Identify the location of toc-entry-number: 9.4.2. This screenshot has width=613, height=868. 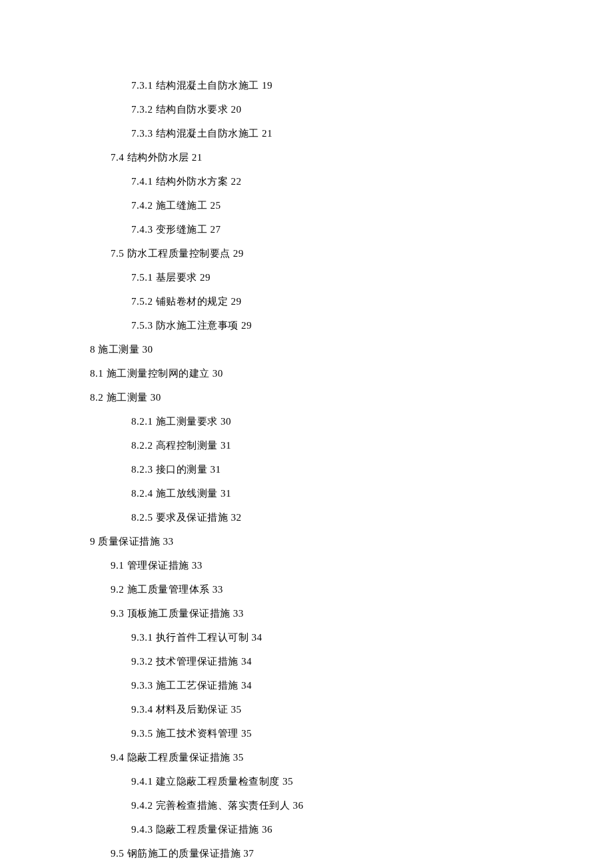
(143, 805).